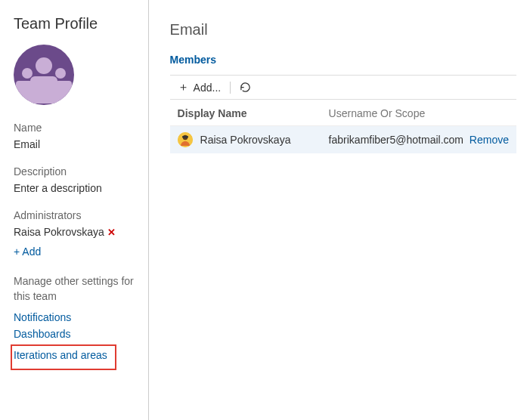  What do you see at coordinates (64, 357) in the screenshot?
I see `highlight-annotation: Iterations and areas` at bounding box center [64, 357].